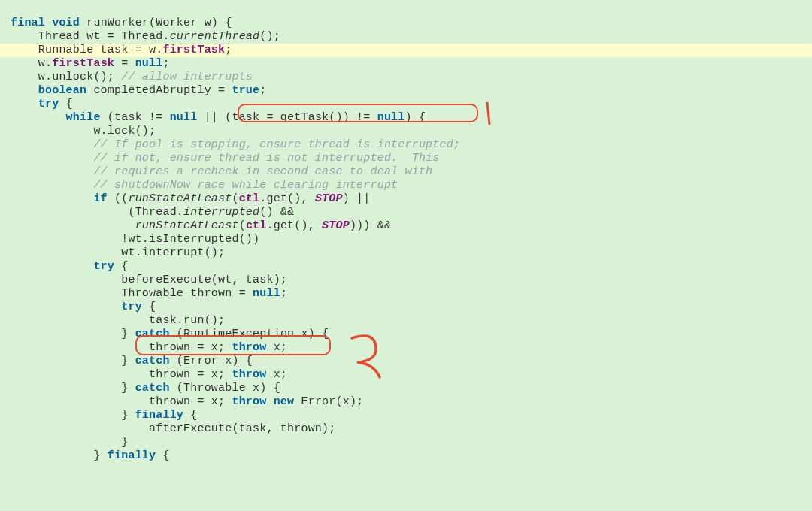  I want to click on code-line: final void runWorker(Worker w) {, so click(121, 23).